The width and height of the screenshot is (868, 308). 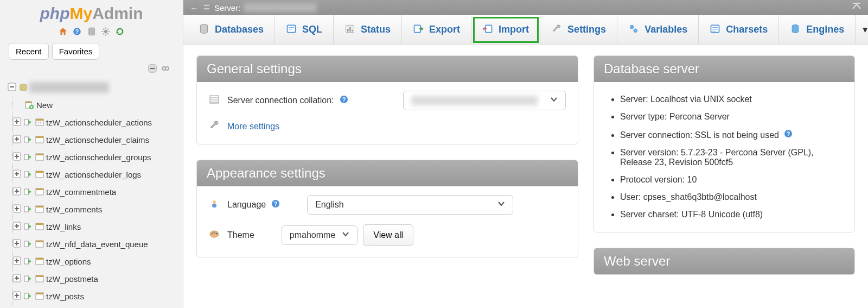 I want to click on tab-settings: Settings, so click(x=579, y=30).